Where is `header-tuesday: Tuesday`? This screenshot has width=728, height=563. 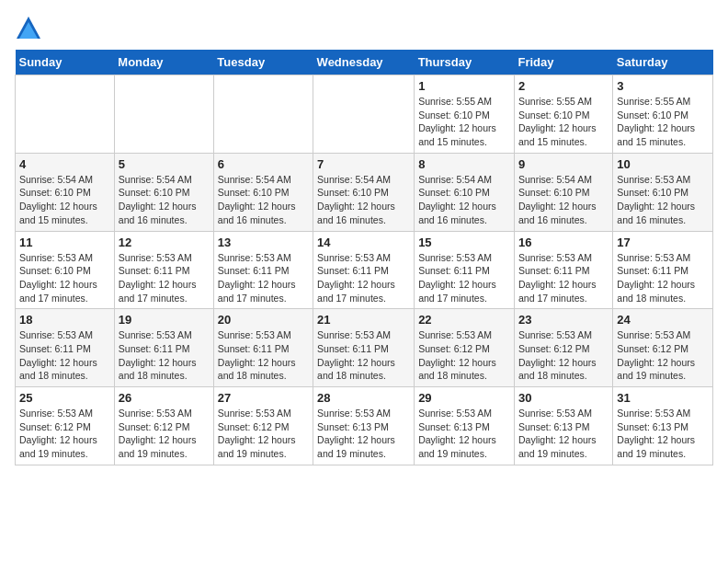
header-tuesday: Tuesday is located at coordinates (263, 63).